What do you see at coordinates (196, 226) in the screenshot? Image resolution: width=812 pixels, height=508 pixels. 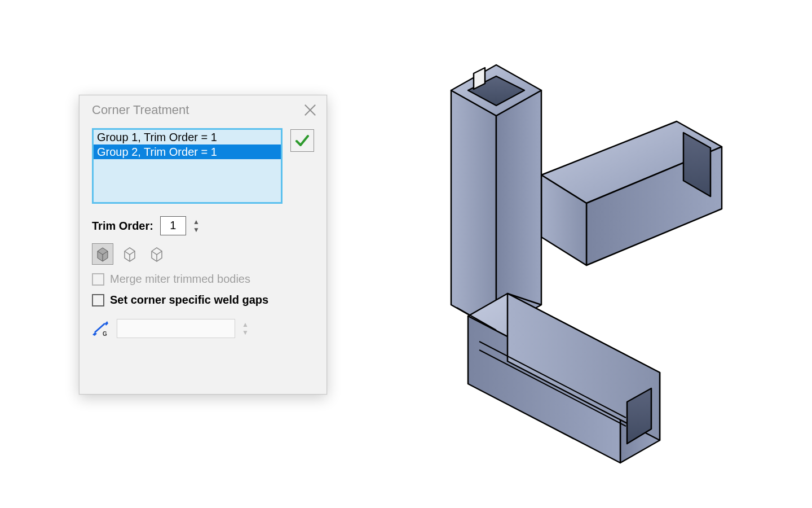 I see `trim-order-spinner: ▲ ▼` at bounding box center [196, 226].